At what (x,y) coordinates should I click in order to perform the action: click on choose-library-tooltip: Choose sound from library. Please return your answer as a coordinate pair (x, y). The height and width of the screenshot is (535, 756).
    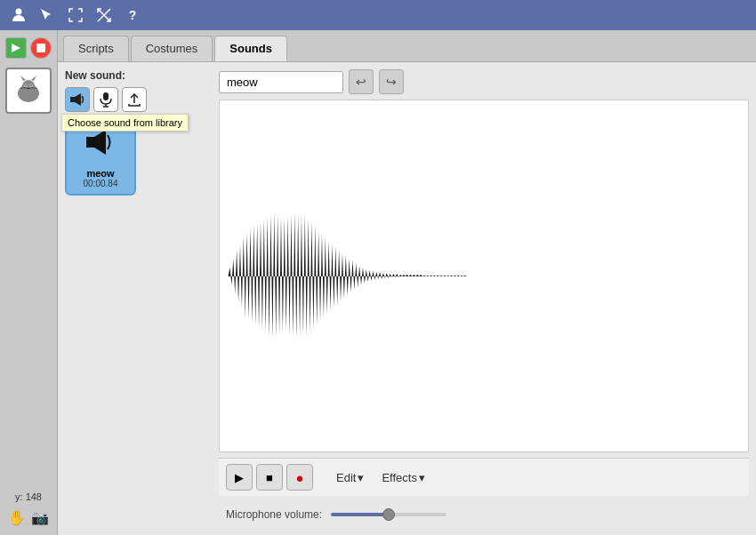
    Looking at the image, I should click on (125, 123).